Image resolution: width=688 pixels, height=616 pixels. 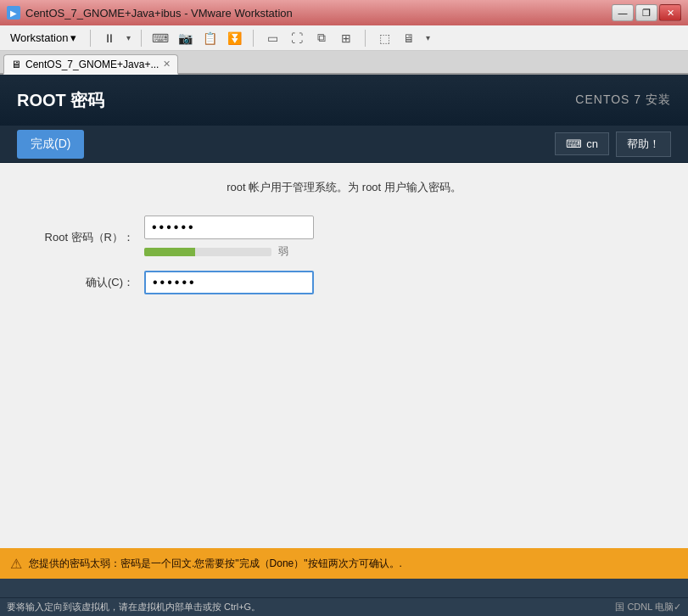 I want to click on status-message: 要将输入定向到该虚拟机，请在虚拟机内部单击或按 Ctrl+G。, so click(x=134, y=608).